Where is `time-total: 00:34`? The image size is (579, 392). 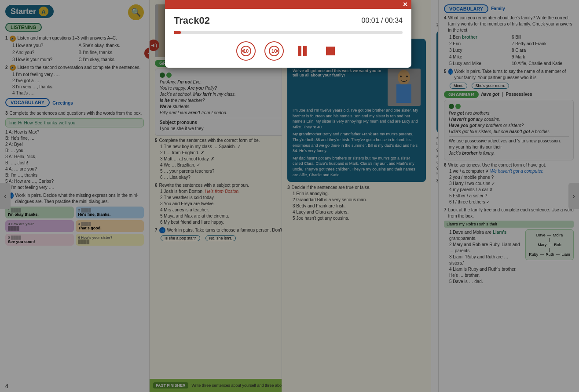
time-total: 00:34 is located at coordinates (394, 20).